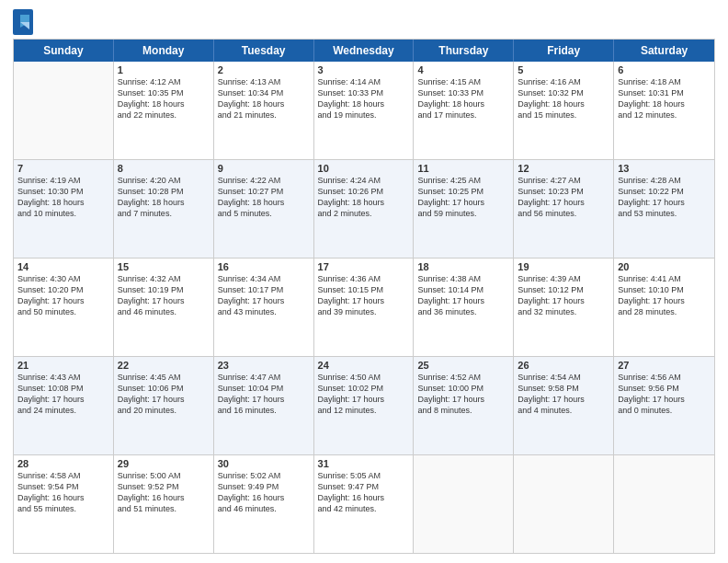 This screenshot has height=563, width=728. What do you see at coordinates (63, 464) in the screenshot?
I see `day-number: 28` at bounding box center [63, 464].